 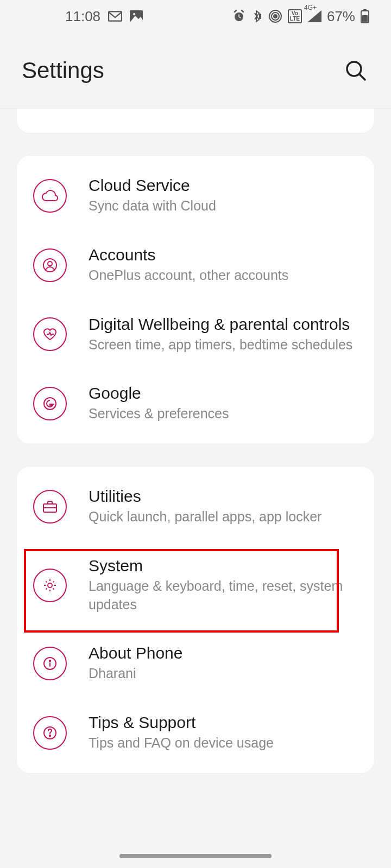 I want to click on gear-icon, so click(x=50, y=585).